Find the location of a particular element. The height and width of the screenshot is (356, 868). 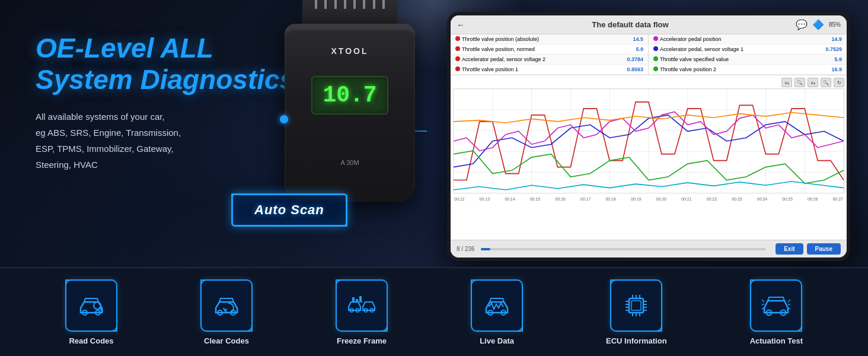

data-row: Throttle valve specified value 5.9 is located at coordinates (748, 59).